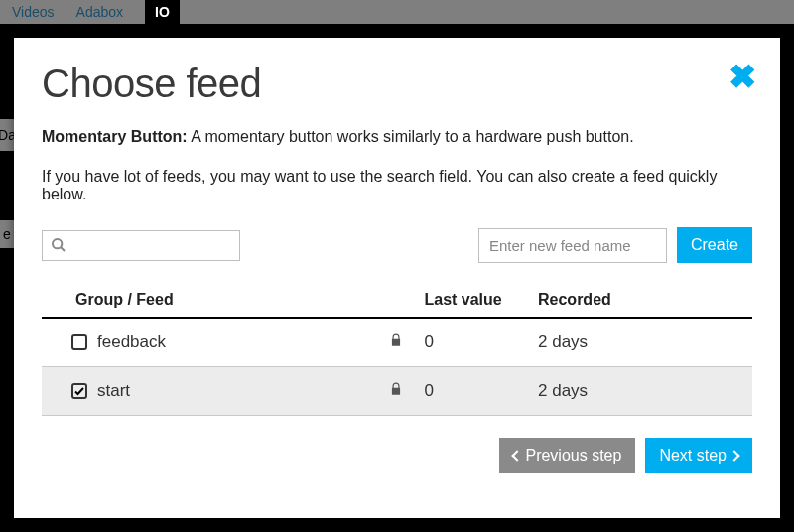 The image size is (794, 532). Describe the element at coordinates (742, 76) in the screenshot. I see `close-icon: ✖` at that location.